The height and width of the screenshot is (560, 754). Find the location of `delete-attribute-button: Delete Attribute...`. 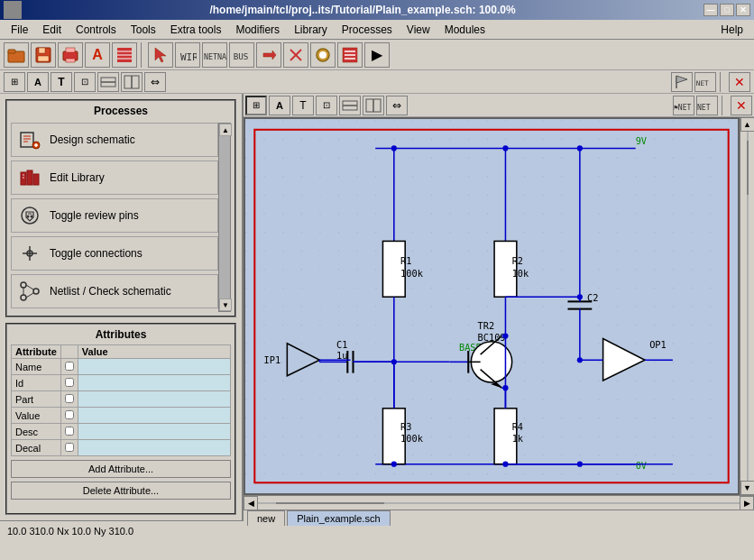

delete-attribute-button: Delete Attribute... is located at coordinates (121, 491).